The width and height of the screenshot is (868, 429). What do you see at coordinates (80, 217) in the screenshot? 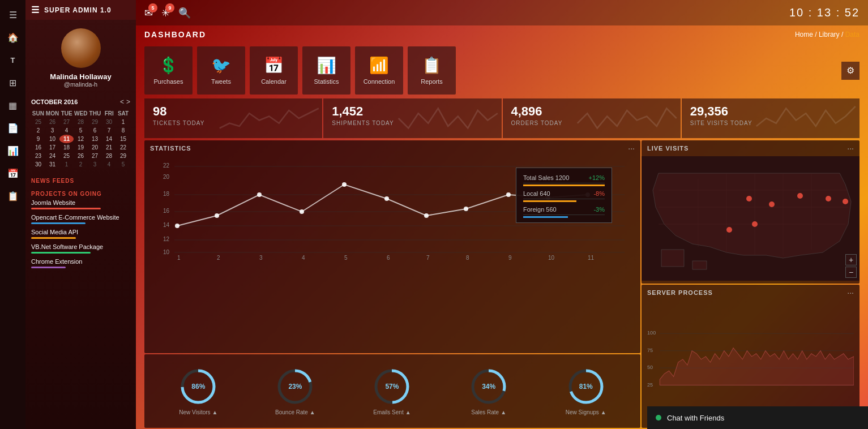
I see `project-name-opencart: Opencart E-Commerce Website` at bounding box center [80, 217].